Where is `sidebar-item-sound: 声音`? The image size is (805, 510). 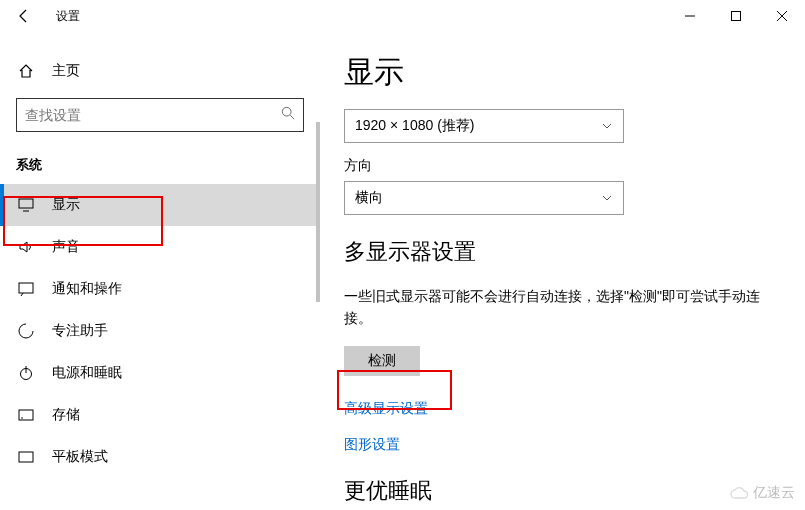
sidebar-item-sound: 声音 is located at coordinates (160, 247).